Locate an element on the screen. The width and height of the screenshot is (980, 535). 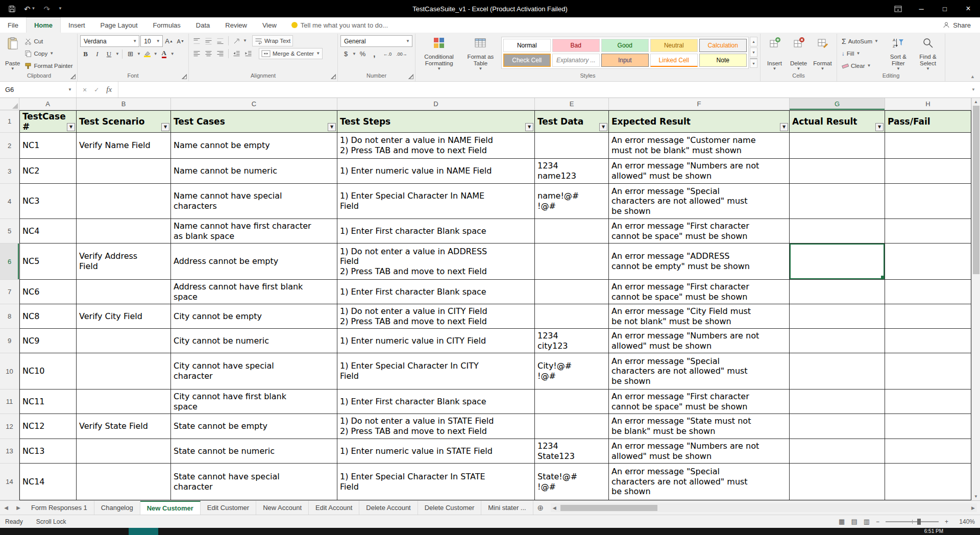
cell-E14: State!@# !@# is located at coordinates (572, 482).